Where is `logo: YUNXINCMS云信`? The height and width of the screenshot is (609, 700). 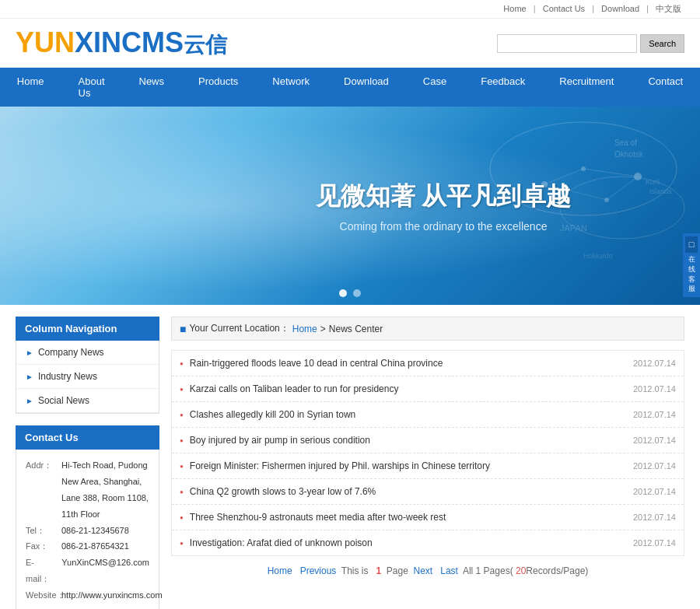
logo: YUNXINCMS云信 is located at coordinates (121, 44).